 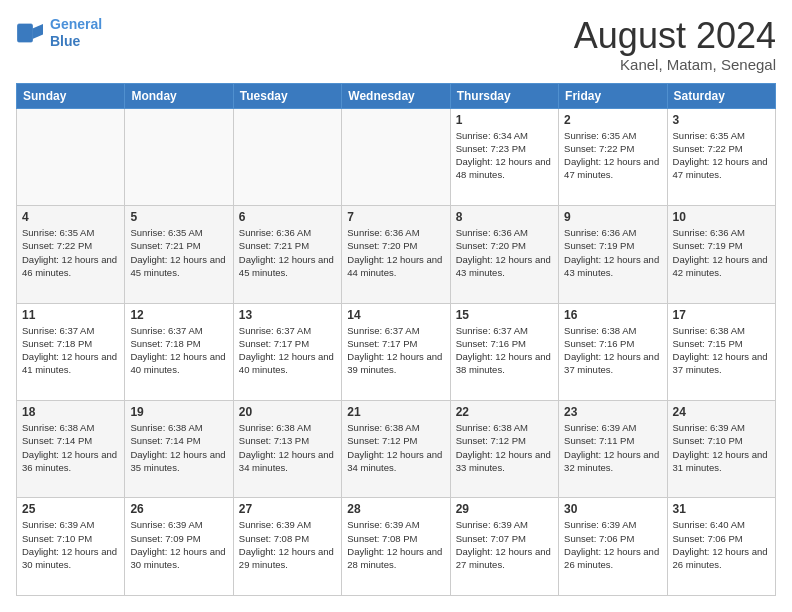 I want to click on table-row: 30Sunrise: 6:39 AM Sunset: 7:06 PM Dayli…, so click(x=613, y=547).